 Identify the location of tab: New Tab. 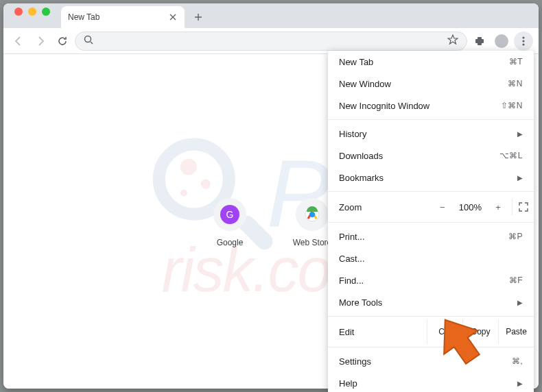
(123, 17).